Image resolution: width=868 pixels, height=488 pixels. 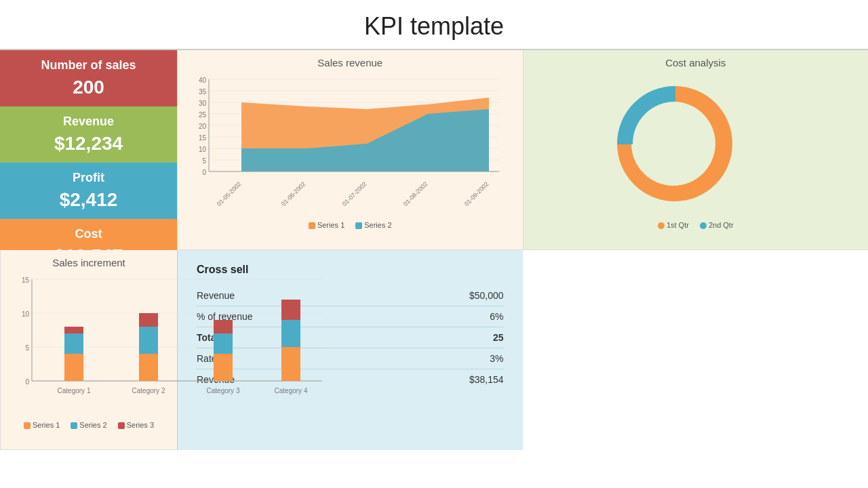 What do you see at coordinates (203, 92) in the screenshot?
I see `svg-text: 35` at bounding box center [203, 92].